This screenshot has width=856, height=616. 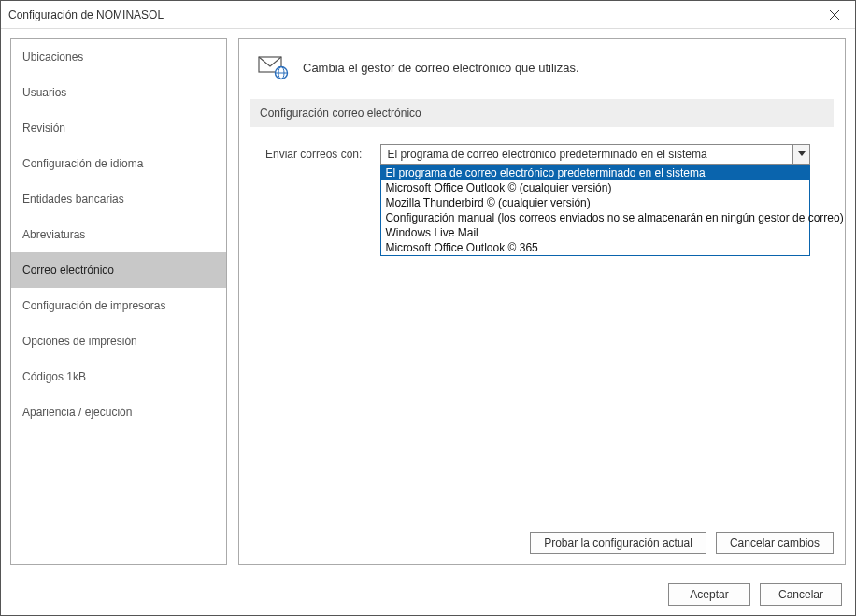 What do you see at coordinates (119, 57) in the screenshot?
I see `sidebar-item: Ubicaciones` at bounding box center [119, 57].